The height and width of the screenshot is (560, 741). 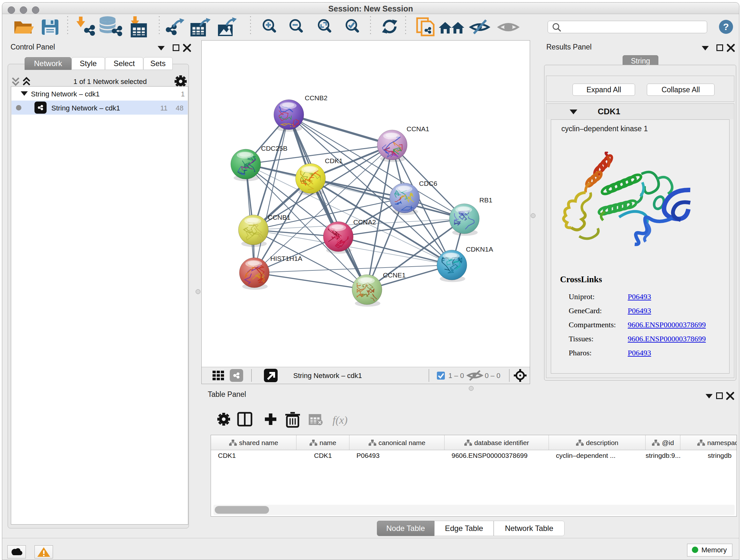 What do you see at coordinates (418, 129) in the screenshot?
I see `svg-text: CCNA1` at bounding box center [418, 129].